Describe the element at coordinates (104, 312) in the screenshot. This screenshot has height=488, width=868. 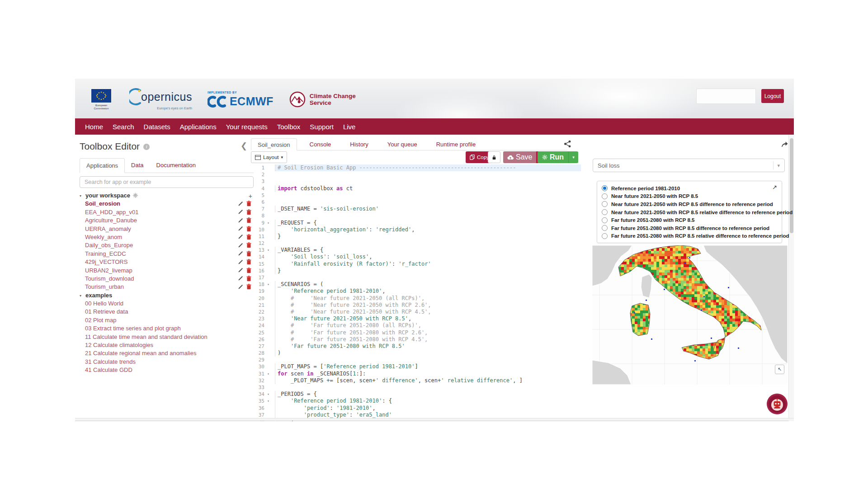
I see `example-item-01-retrieve-data: 01 Retrieve data` at that location.